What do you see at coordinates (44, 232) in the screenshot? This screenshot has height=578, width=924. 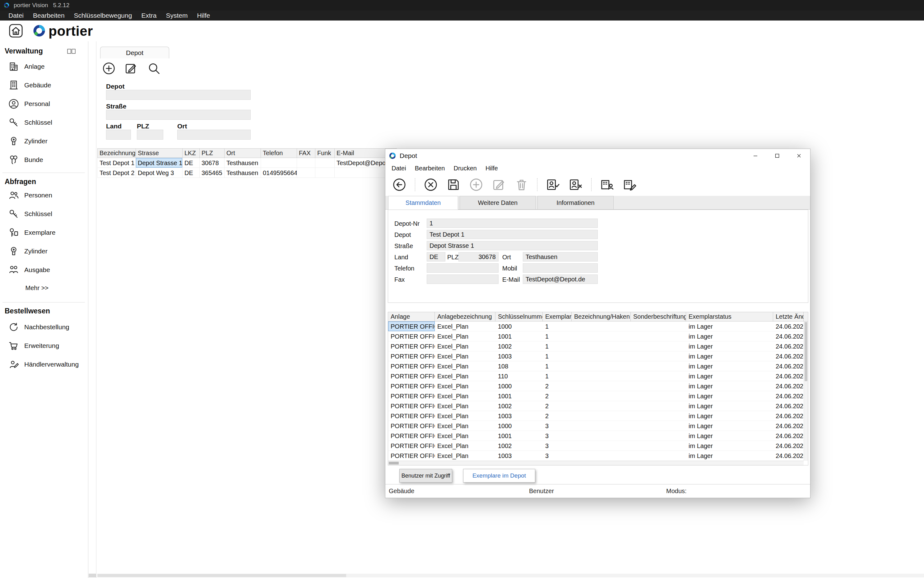 I see `sidebar-item: Exemplare` at bounding box center [44, 232].